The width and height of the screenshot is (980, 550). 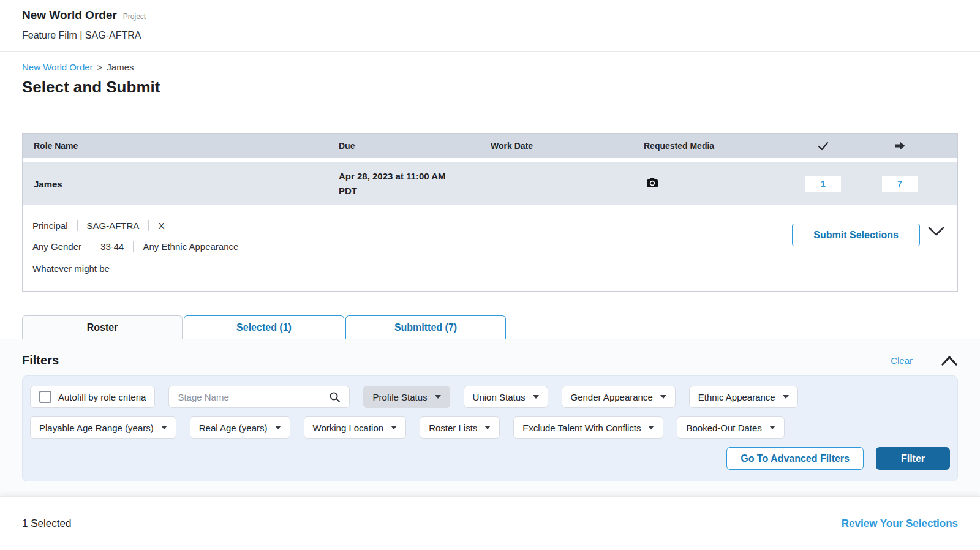 What do you see at coordinates (588, 428) in the screenshot?
I see `exclude-conflicts-dropdown: Exclude Talent With Conflicts` at bounding box center [588, 428].